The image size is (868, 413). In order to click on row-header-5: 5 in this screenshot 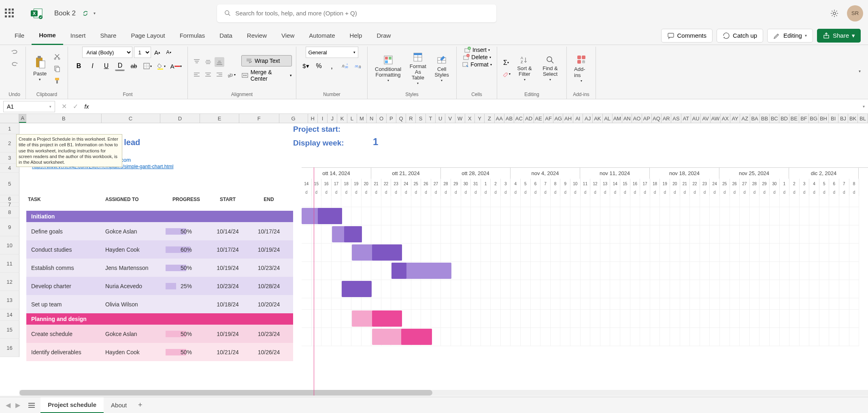, I will do `click(10, 184)`.